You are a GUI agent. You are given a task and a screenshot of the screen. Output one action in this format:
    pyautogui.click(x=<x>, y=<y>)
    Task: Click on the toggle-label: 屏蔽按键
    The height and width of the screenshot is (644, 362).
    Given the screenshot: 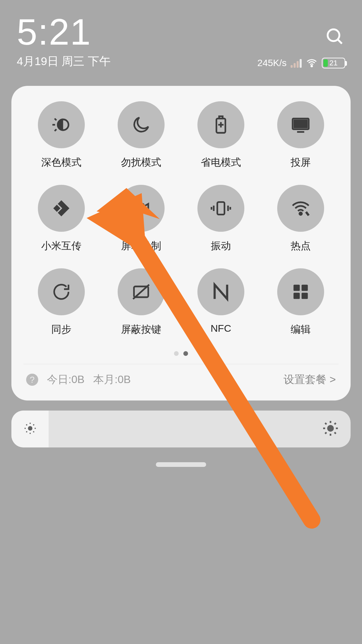 What is the action you would take?
    pyautogui.click(x=141, y=329)
    